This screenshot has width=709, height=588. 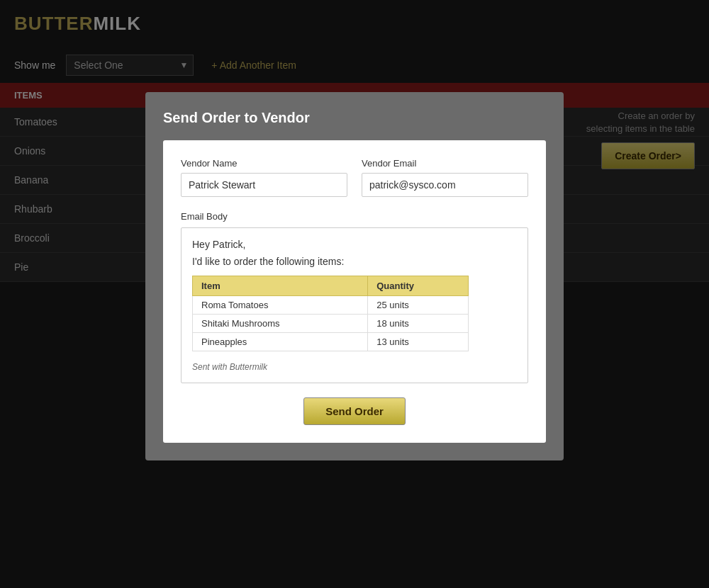 I want to click on order-table-header-item: Item, so click(x=281, y=286).